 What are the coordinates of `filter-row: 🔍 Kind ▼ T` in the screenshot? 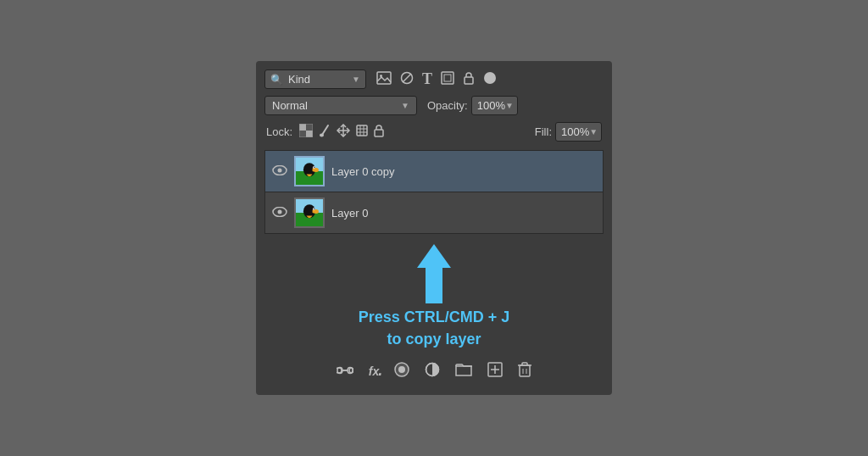 It's located at (434, 80).